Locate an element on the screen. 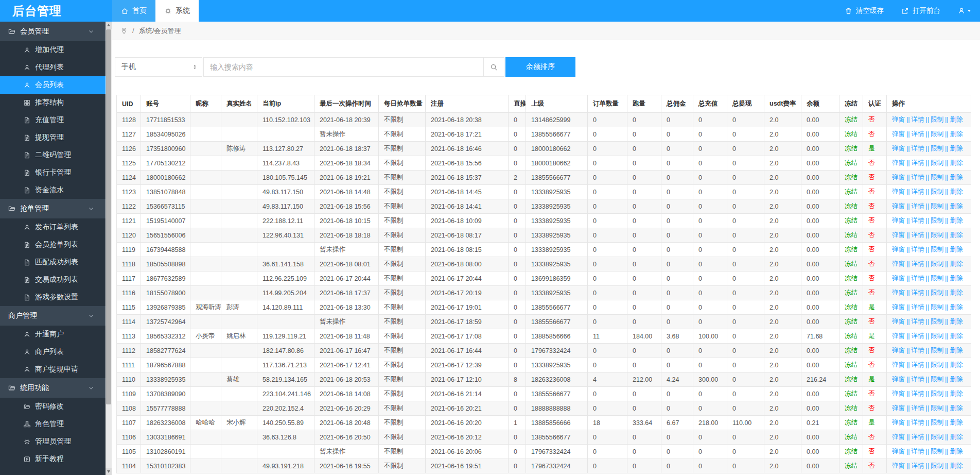 Image resolution: width=980 pixels, height=475 pixels. sidebar-item: 代理列表 is located at coordinates (52, 67).